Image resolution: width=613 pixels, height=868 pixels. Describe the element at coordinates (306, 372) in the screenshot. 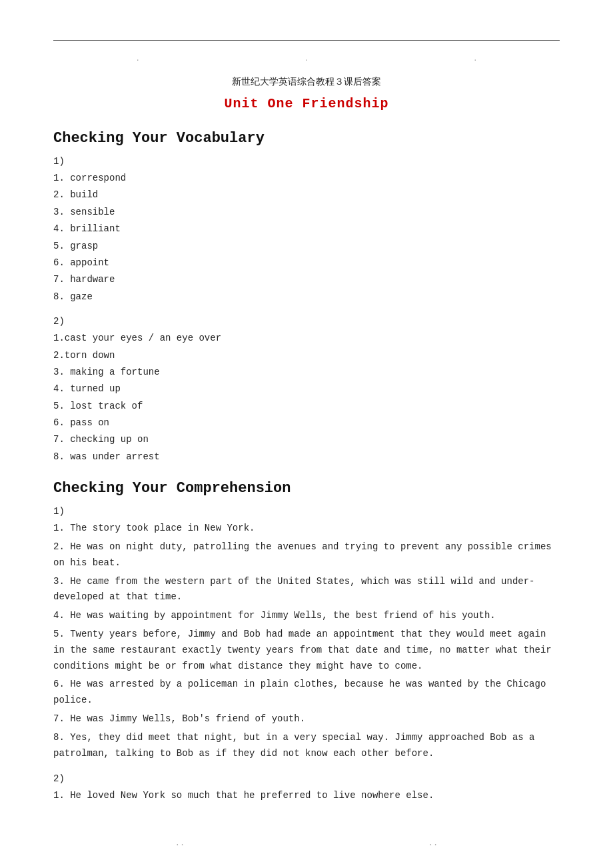

I see `vocab-phrase-3: 3. making a fortune` at that location.